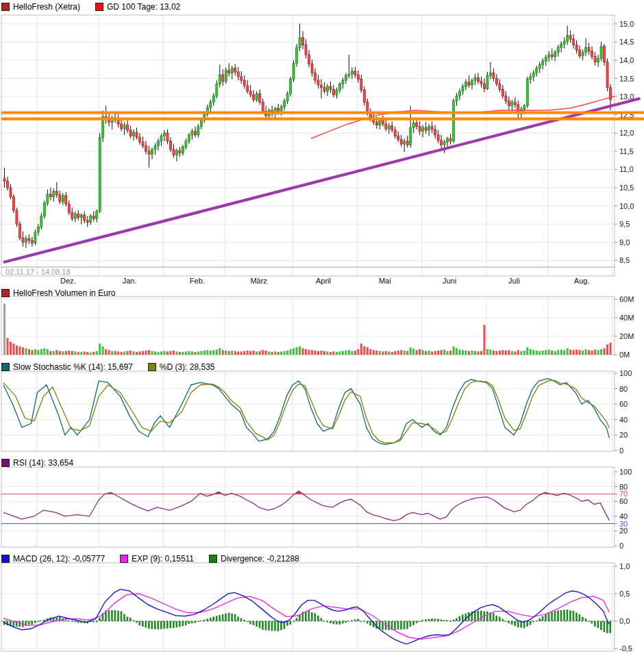  What do you see at coordinates (625, 260) in the screenshot?
I see `axis-tick-label: 8,5` at bounding box center [625, 260].